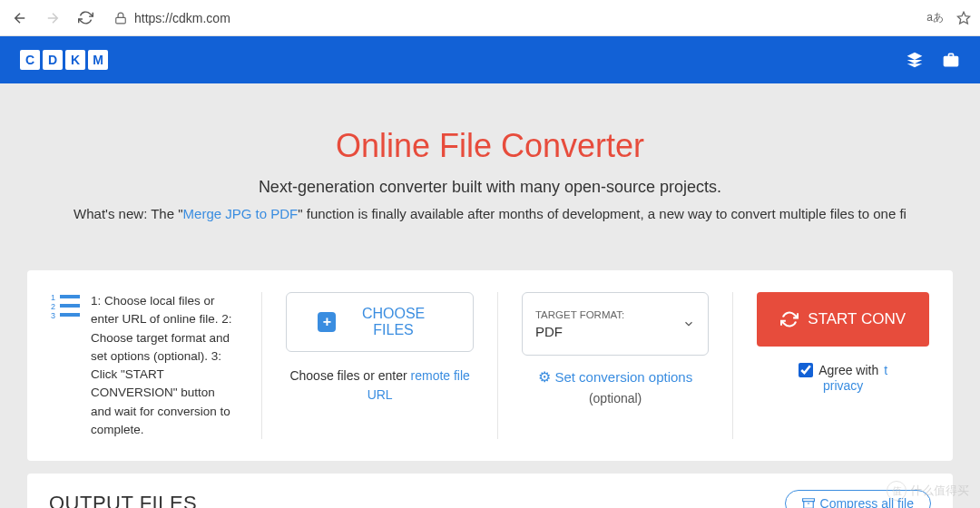 Image resolution: width=980 pixels, height=508 pixels. I want to click on whats-new: What's new: The "Merge JPG to PDF" funct…, so click(490, 214).